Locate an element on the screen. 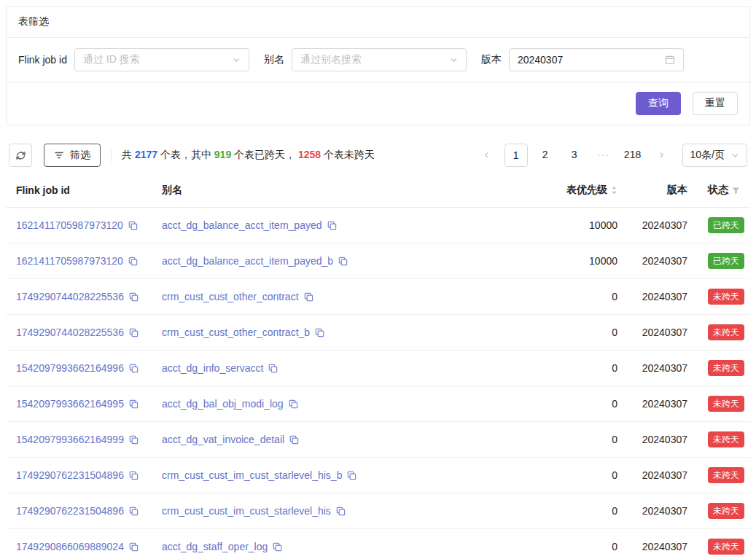  pagination-next-icon: › is located at coordinates (662, 155).